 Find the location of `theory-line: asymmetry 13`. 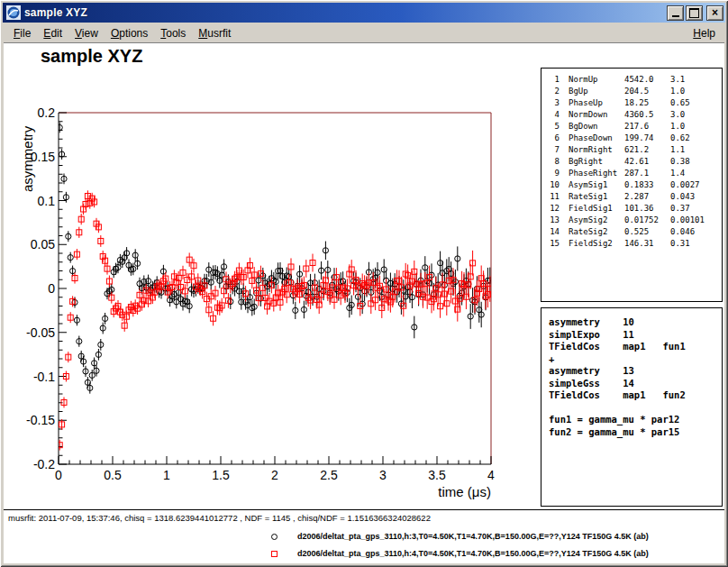

theory-line: asymmetry 13 is located at coordinates (635, 371).